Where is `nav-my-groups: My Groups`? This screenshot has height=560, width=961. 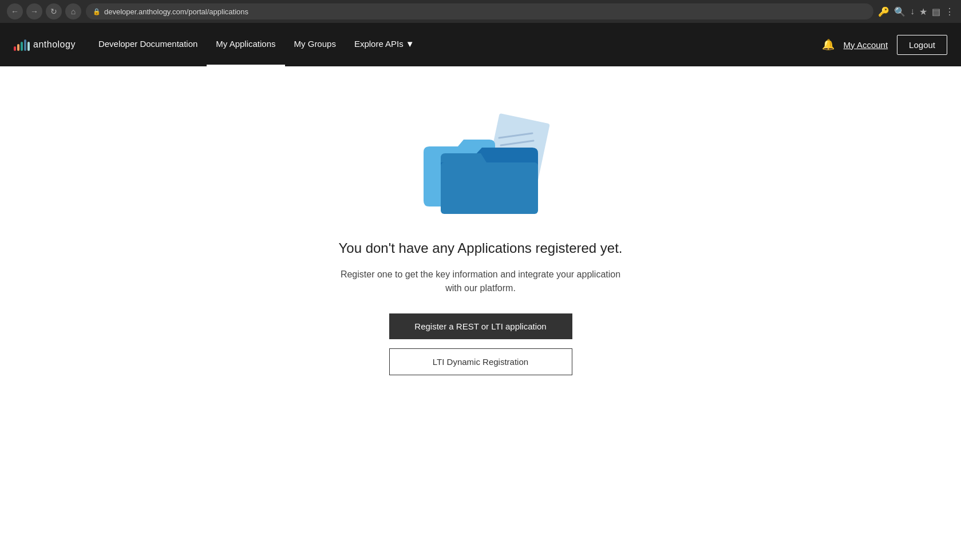
nav-my-groups: My Groups is located at coordinates (315, 45).